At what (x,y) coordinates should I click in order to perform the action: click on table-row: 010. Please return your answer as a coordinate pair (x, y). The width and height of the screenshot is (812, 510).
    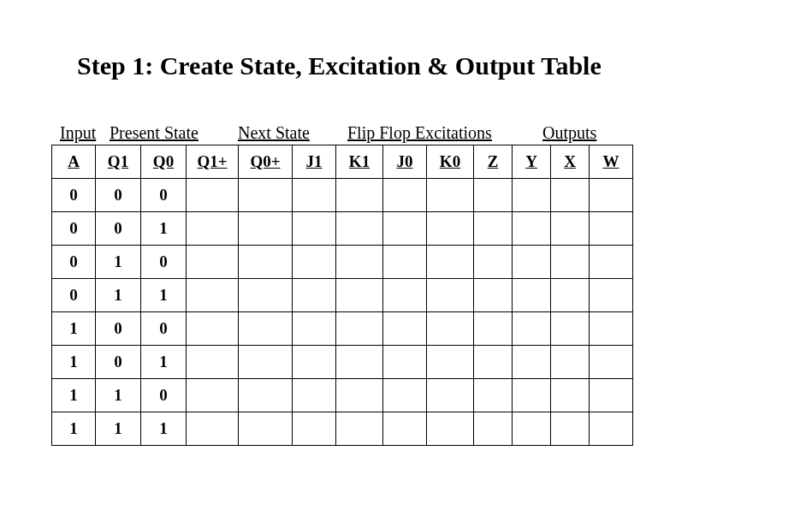
    Looking at the image, I should click on (342, 262).